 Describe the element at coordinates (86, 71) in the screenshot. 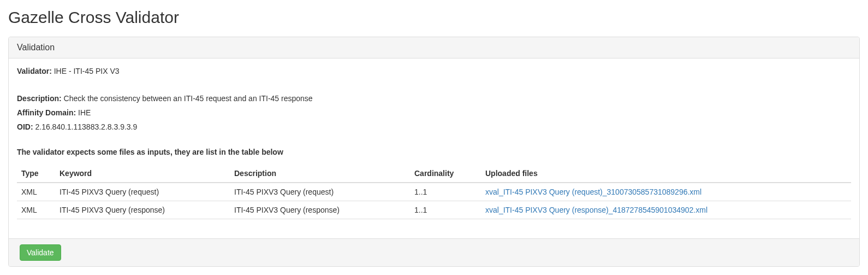

I see `validator-value: IHE - ITI-45 PIX V3` at that location.